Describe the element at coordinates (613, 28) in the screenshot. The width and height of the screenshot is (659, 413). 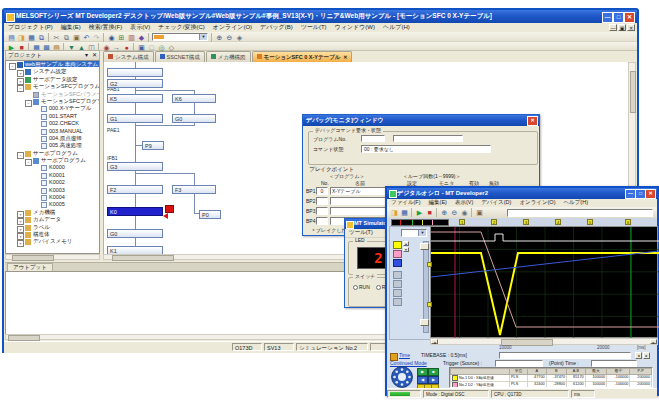
I see `mdi-minimize-button: ―` at that location.